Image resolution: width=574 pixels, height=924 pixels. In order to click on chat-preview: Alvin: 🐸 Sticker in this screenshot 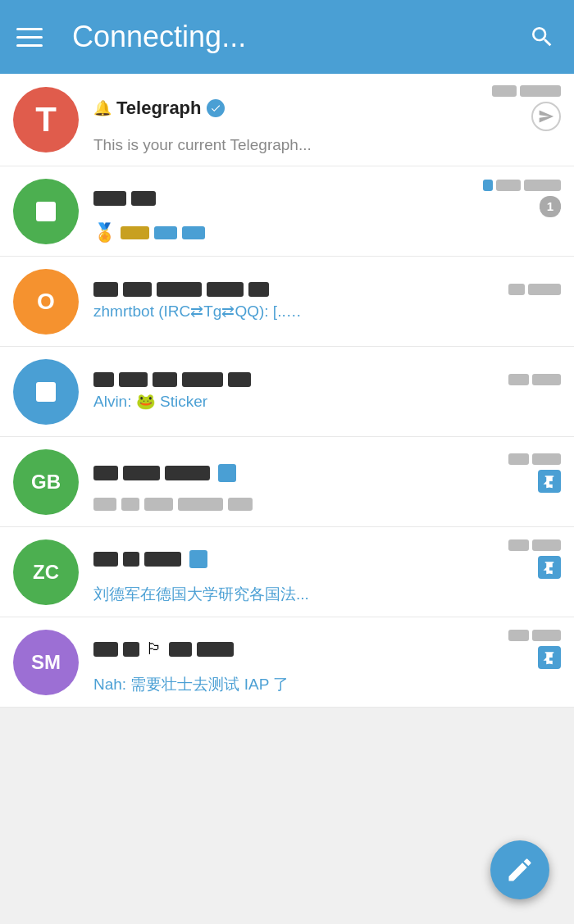, I will do `click(266, 402)`.